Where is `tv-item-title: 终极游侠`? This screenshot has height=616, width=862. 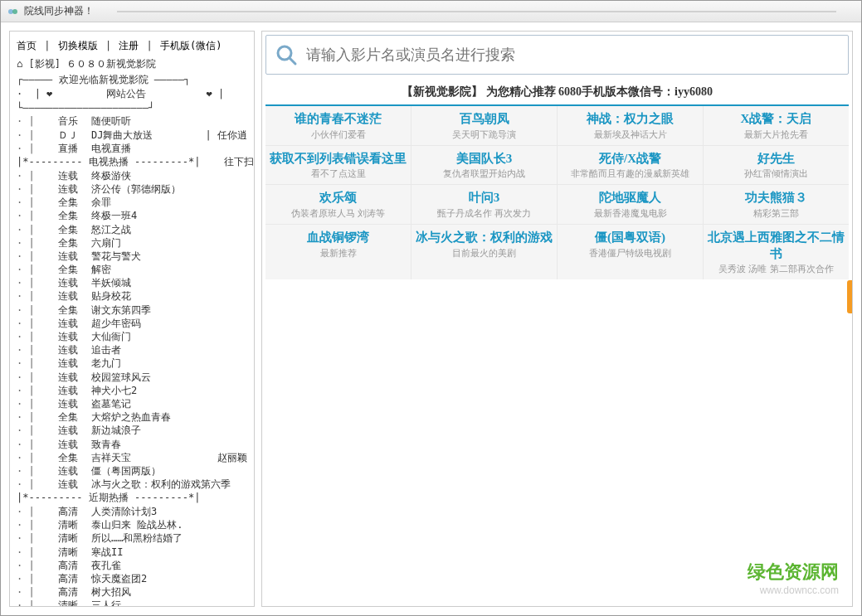
tv-item-title: 终极游侠 is located at coordinates (169, 176).